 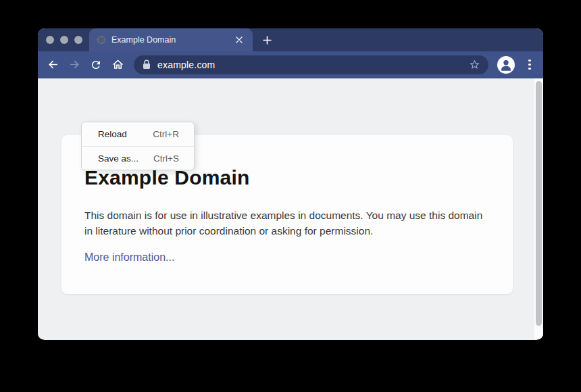 What do you see at coordinates (138, 134) in the screenshot?
I see `menu-item-reload: Reload Ctrl+R` at bounding box center [138, 134].